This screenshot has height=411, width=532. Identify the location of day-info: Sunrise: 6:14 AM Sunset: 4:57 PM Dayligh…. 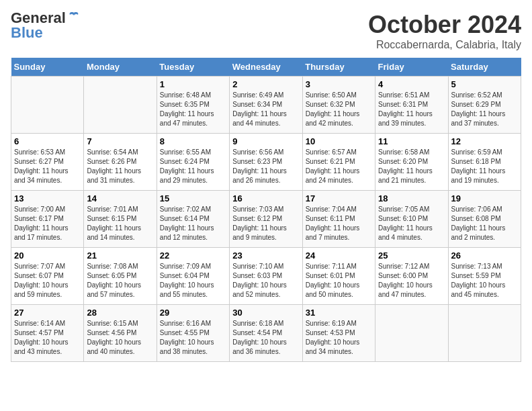
(47, 338).